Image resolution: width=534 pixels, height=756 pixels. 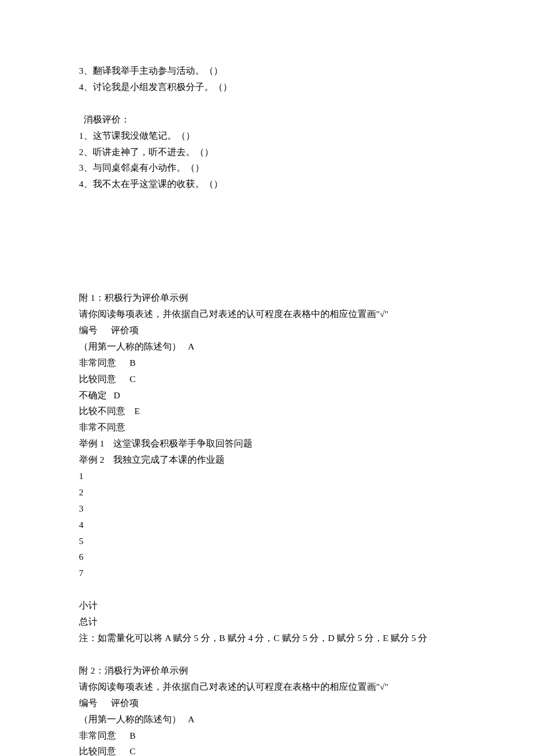 What do you see at coordinates (267, 136) in the screenshot?
I see `negative-item-1: 1、这节课我没做笔记。（）` at bounding box center [267, 136].